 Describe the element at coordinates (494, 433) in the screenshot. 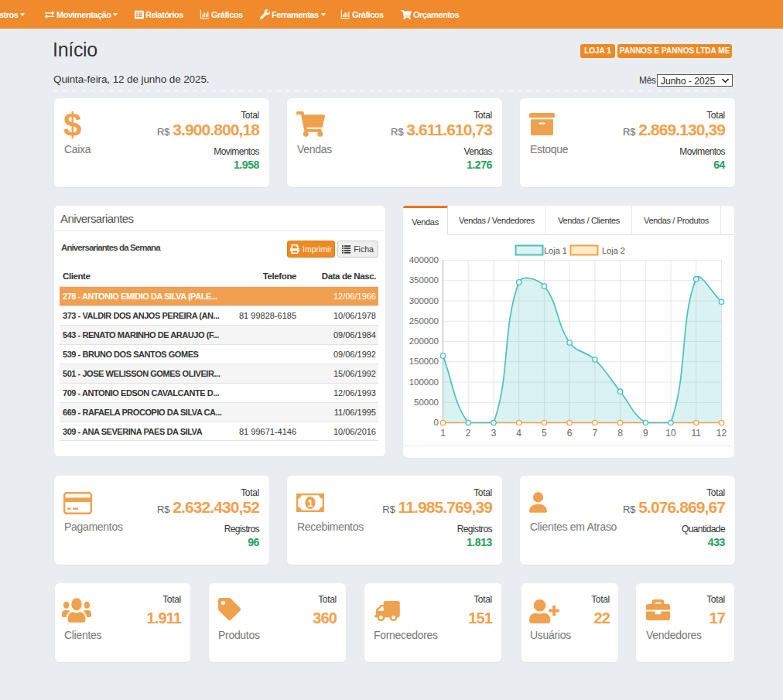

I see `svg-text: 3` at that location.